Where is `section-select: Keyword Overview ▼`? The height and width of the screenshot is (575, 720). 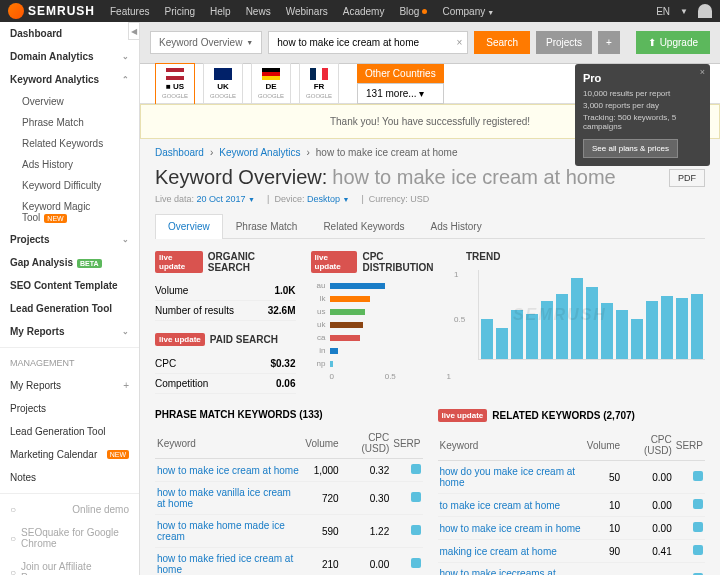 section-select: Keyword Overview ▼ is located at coordinates (206, 42).